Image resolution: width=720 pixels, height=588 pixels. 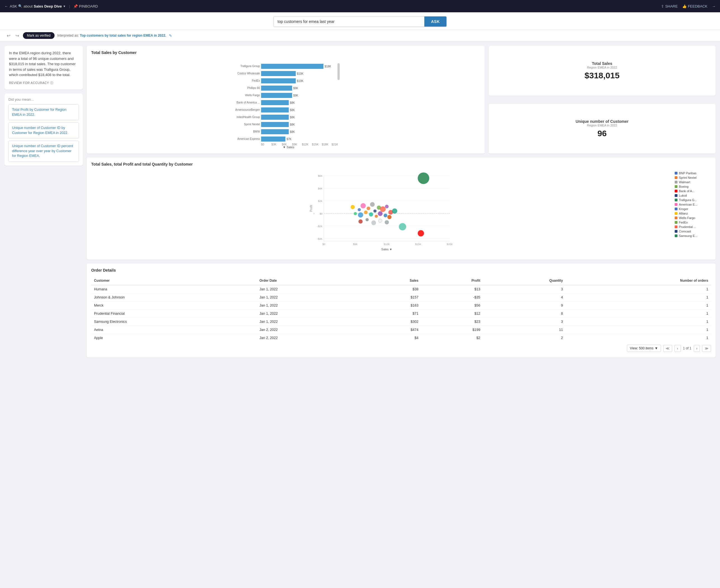 I want to click on cell-quantity: 8, so click(x=524, y=314).